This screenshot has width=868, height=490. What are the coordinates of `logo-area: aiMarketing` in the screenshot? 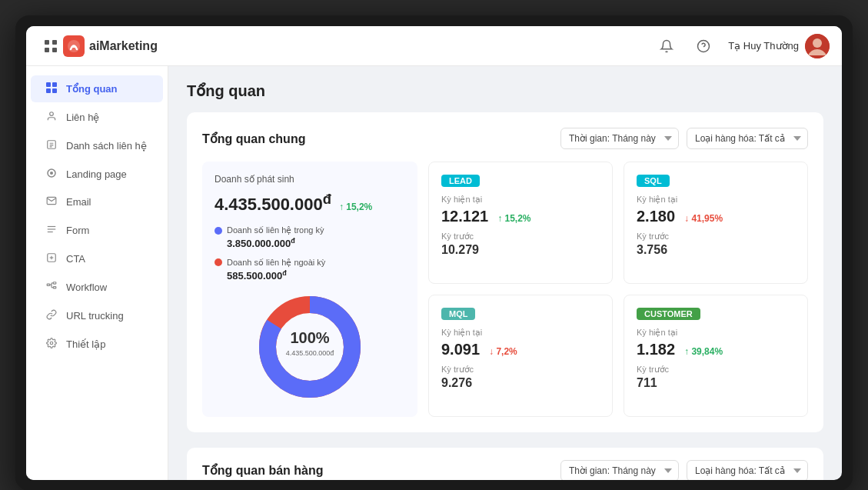 It's located at (111, 46).